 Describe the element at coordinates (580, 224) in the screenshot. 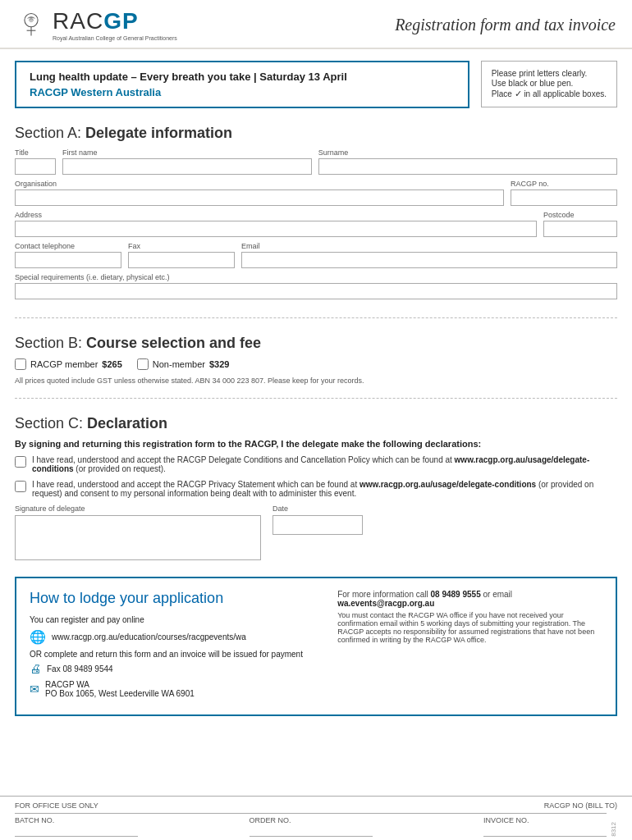

I see `postcode-field: Postcode` at that location.